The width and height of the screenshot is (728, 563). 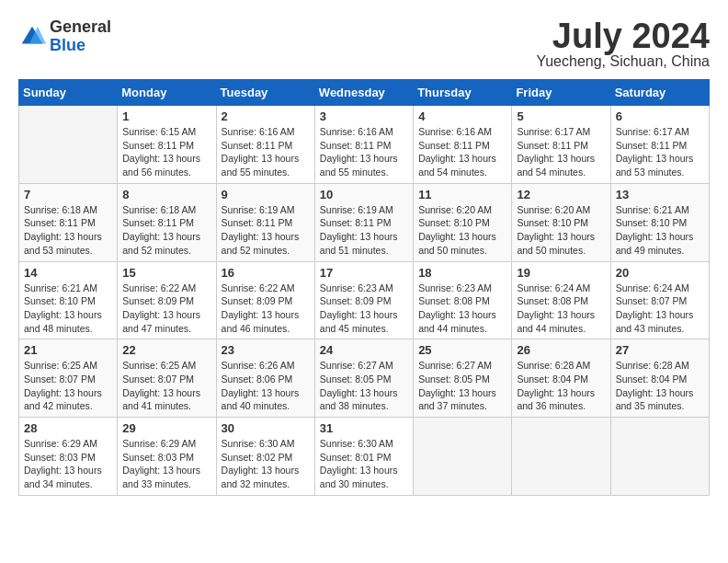 I want to click on day-number: 31, so click(x=364, y=429).